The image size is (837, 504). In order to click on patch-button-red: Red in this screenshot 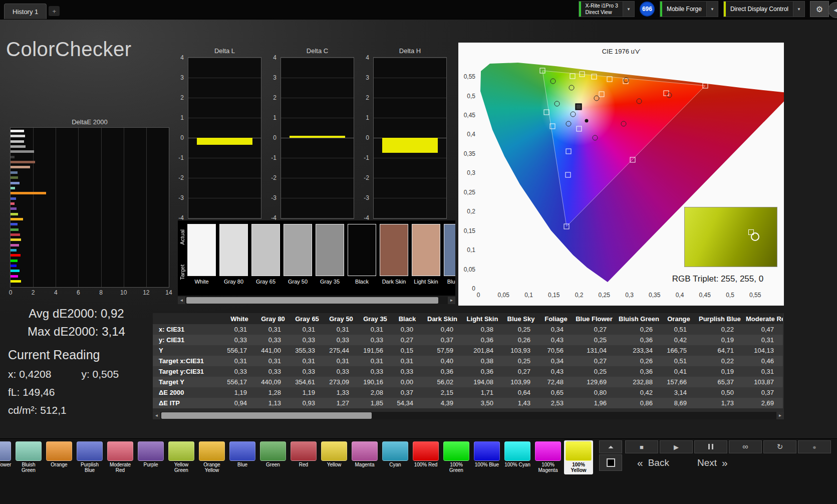, I will do `click(304, 457)`.